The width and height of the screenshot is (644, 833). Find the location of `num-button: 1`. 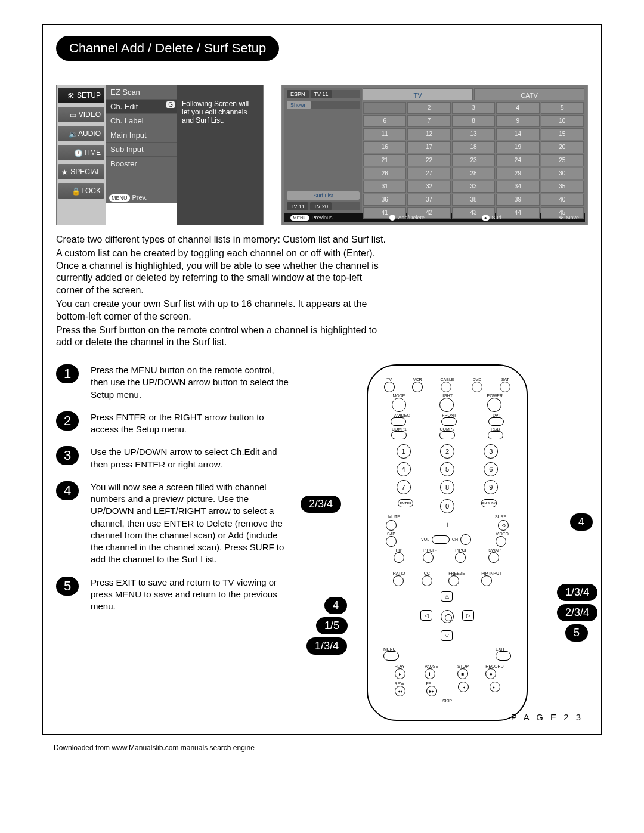

num-button: 1 is located at coordinates (404, 451).